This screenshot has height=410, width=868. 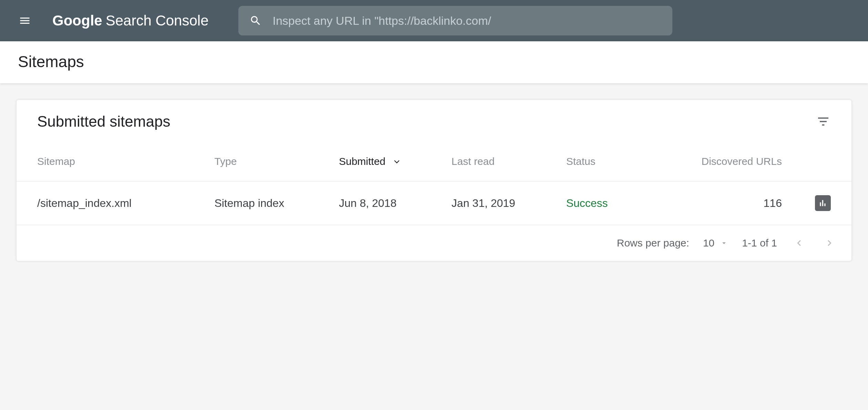 I want to click on filter-button, so click(x=823, y=122).